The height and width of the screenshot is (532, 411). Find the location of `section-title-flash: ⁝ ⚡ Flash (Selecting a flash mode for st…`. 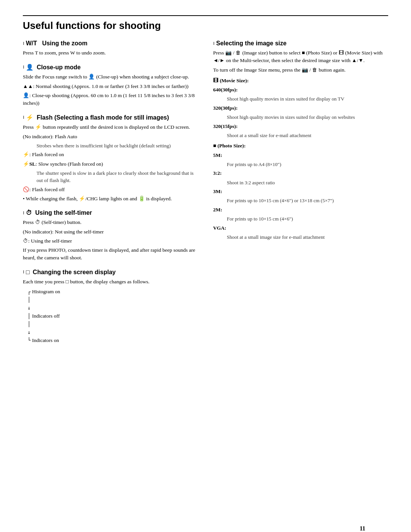

section-title-flash: ⁝ ⚡ Flash (Selecting a flash mode for st… is located at coordinates (110, 117).